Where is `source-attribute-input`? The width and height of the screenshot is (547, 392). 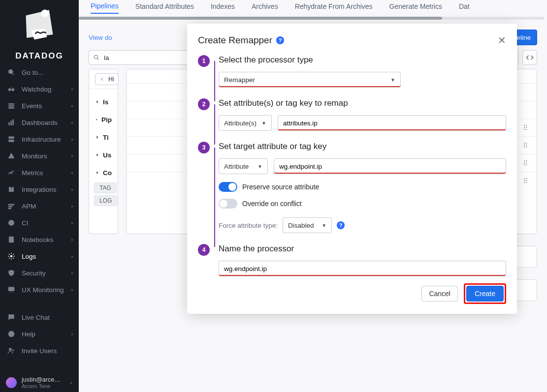 source-attribute-input is located at coordinates (392, 123).